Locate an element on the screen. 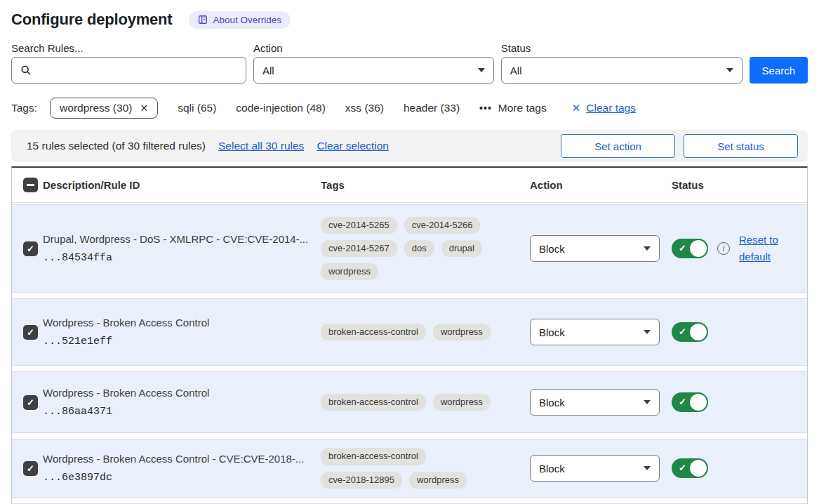  status-filter-label: Status is located at coordinates (622, 48).